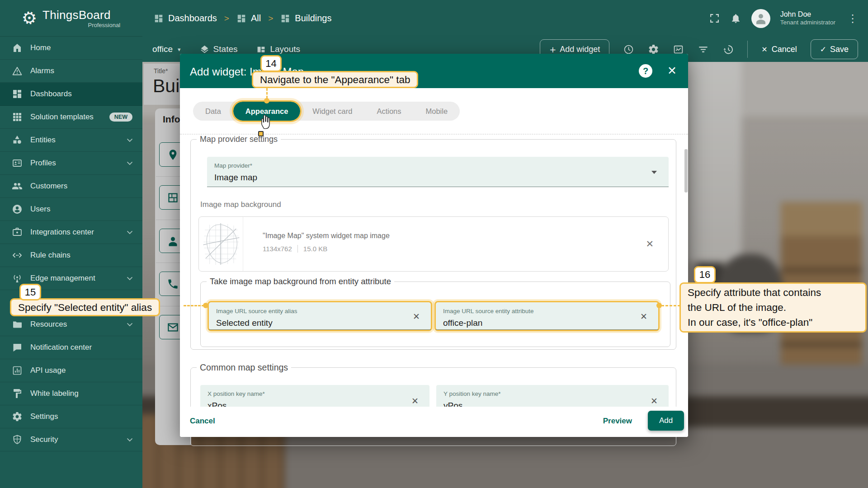  What do you see at coordinates (326, 236) in the screenshot?
I see `image-name: "Image Map" system widget map image` at bounding box center [326, 236].